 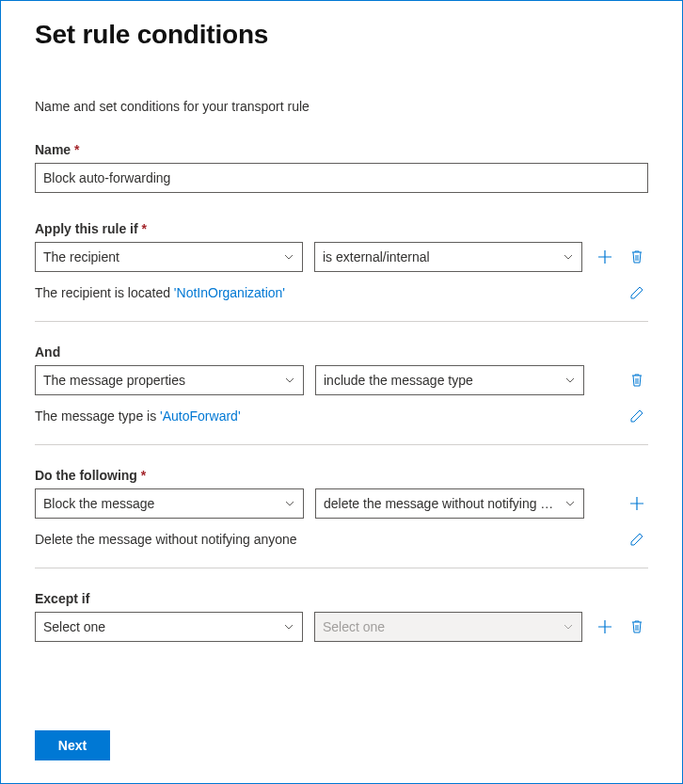 What do you see at coordinates (81, 257) in the screenshot?
I see `apply-select-subject-text: The recipient` at bounding box center [81, 257].